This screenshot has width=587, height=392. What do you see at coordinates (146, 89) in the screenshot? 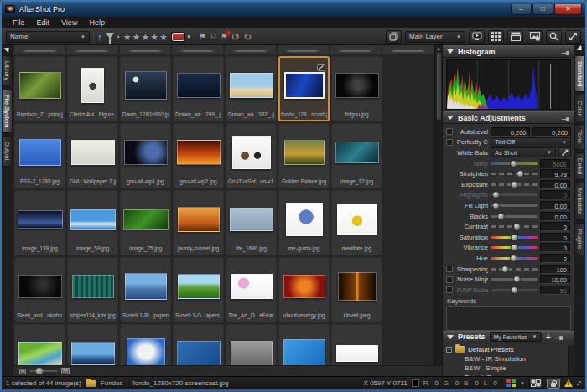
I see `thumbnail-cell: Dawn_1280x960.jpg` at bounding box center [146, 89].